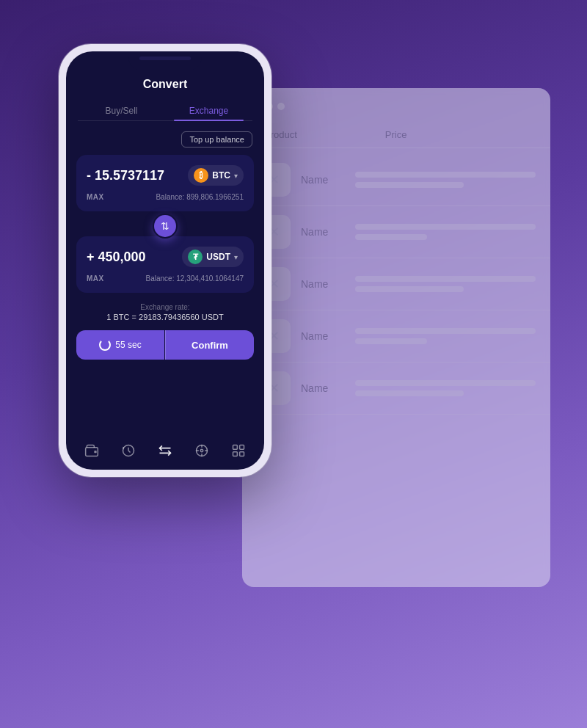 The height and width of the screenshot is (728, 587). Describe the element at coordinates (120, 345) in the screenshot. I see `timer-button: 55 sec` at that location.